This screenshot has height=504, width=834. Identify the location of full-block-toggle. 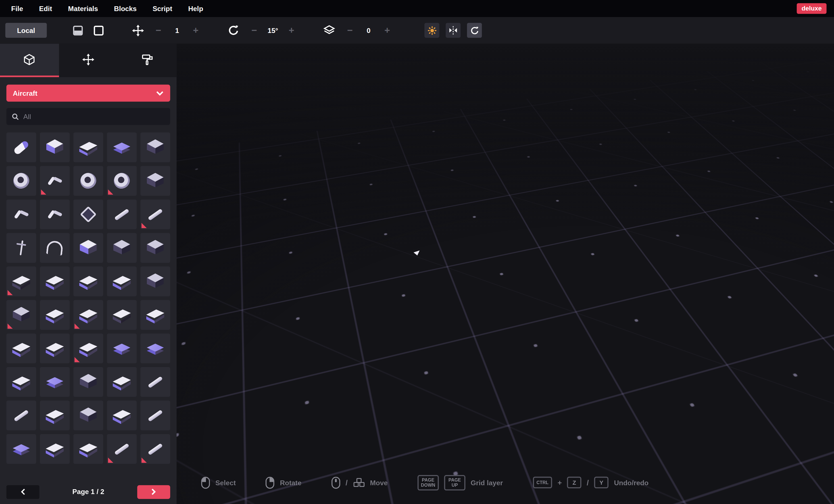
(98, 30).